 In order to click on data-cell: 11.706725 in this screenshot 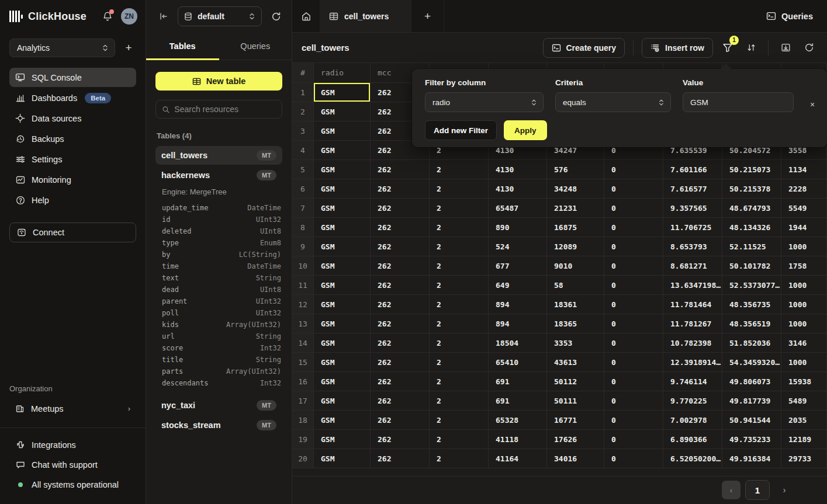, I will do `click(693, 227)`.